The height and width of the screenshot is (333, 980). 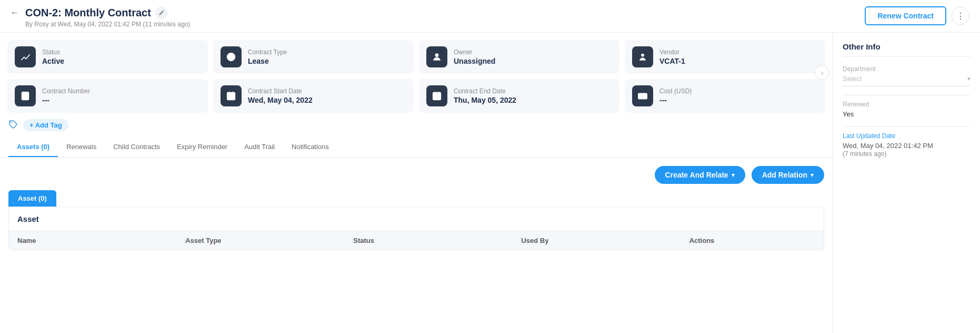 What do you see at coordinates (416, 125) in the screenshot?
I see `tags-row: + Add Tag` at bounding box center [416, 125].